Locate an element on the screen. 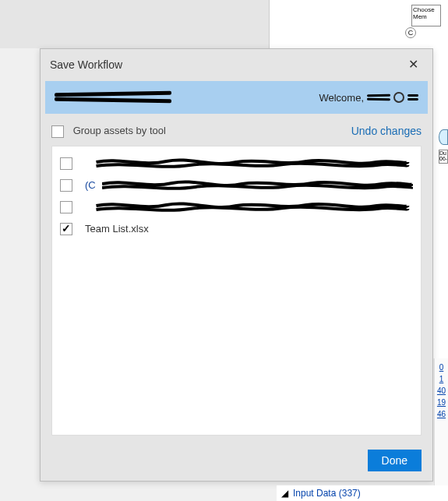 The image size is (448, 501). group-by-tool-checkbox is located at coordinates (58, 132).